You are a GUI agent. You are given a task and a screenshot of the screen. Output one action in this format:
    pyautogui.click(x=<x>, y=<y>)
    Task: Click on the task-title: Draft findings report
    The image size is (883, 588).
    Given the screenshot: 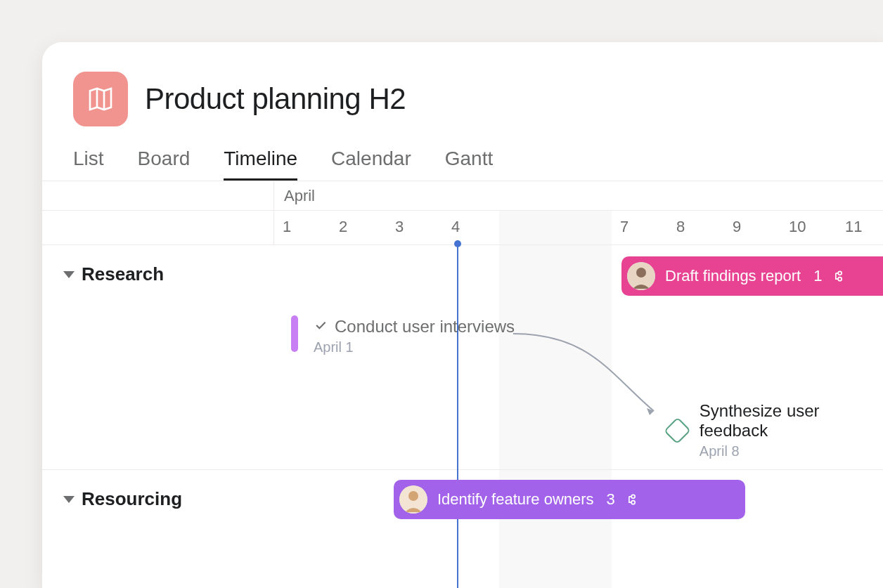 What is the action you would take?
    pyautogui.click(x=733, y=276)
    